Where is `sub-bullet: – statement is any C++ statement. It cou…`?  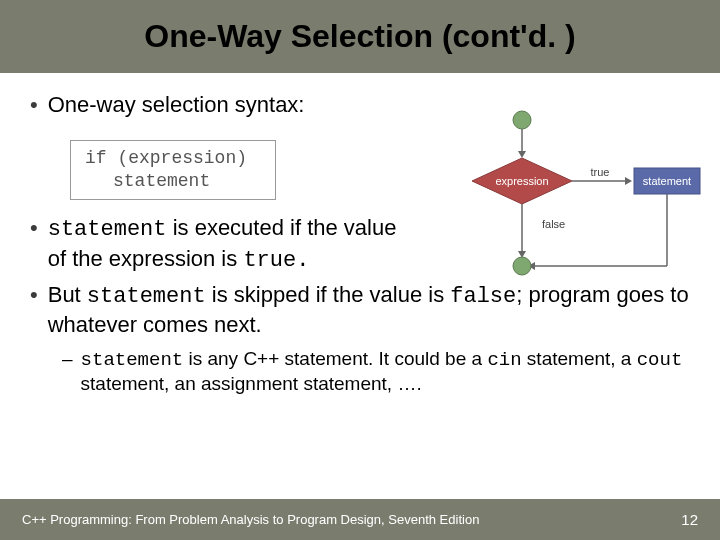
sub-bullet: – statement is any C++ statement. It cou… is located at coordinates (376, 372).